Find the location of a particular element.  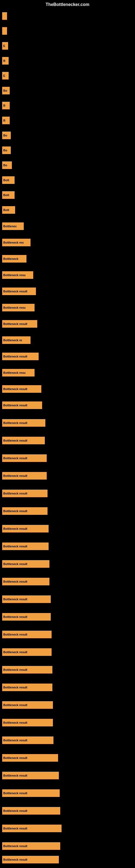

bar-label: Bottleneck res is located at coordinates (13, 243).